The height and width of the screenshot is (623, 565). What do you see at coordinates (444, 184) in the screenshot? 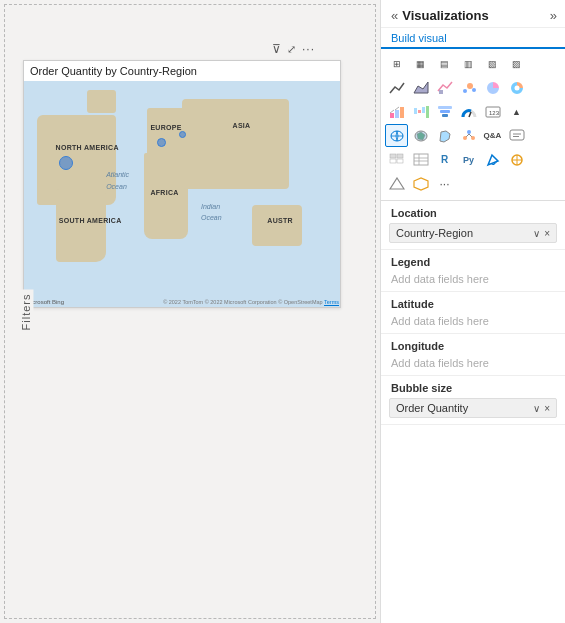
I see `viz-icon-r6-3: ···` at bounding box center [444, 184].